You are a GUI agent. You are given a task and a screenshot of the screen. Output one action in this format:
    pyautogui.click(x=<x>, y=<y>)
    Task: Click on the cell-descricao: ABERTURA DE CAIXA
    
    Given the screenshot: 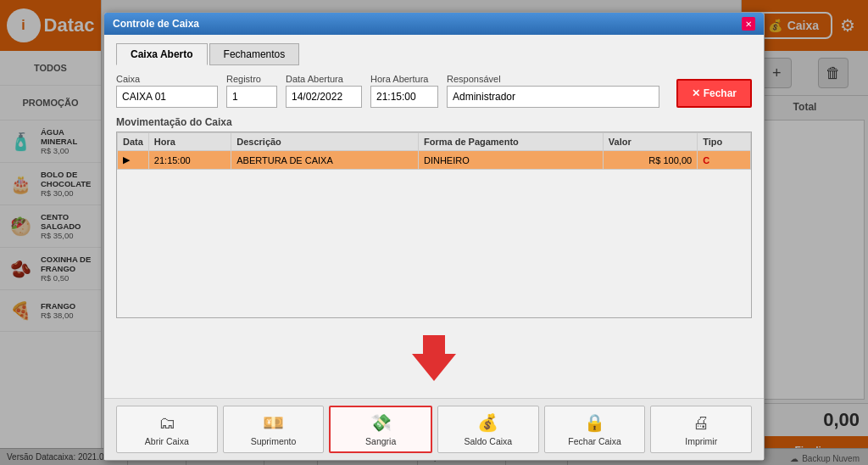 What is the action you would take?
    pyautogui.click(x=326, y=160)
    